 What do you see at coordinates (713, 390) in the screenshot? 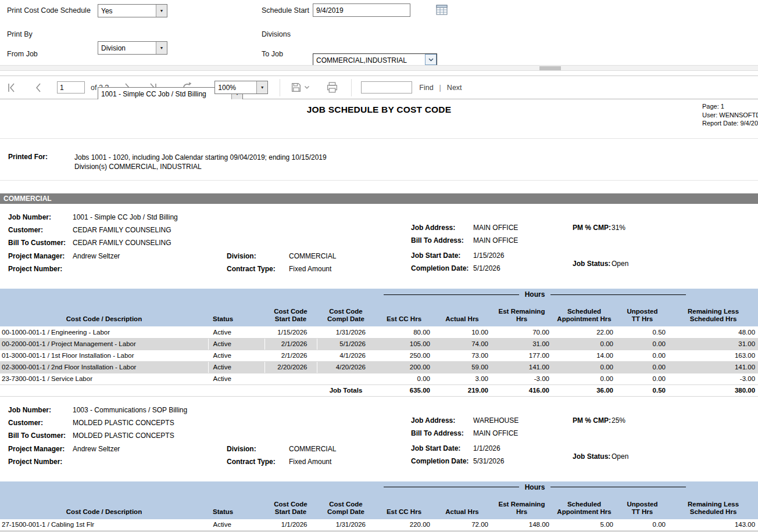
I see `total-remaining-less-scheduled-hrs: 380.00` at bounding box center [713, 390].